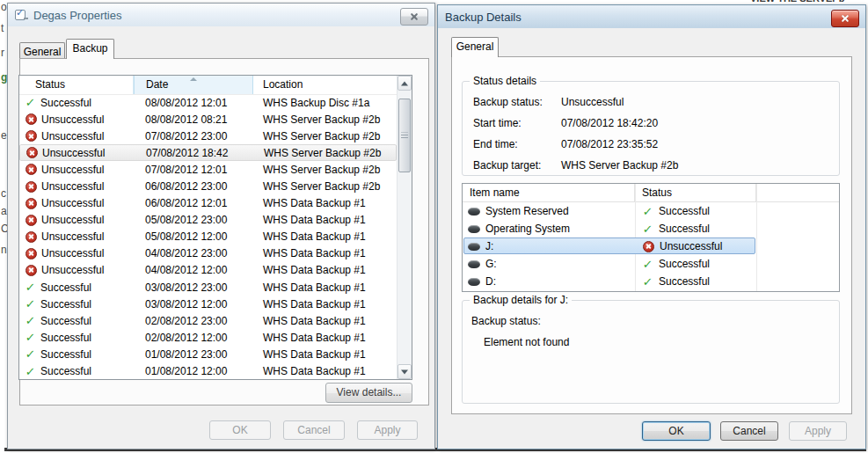 The image size is (868, 453). What do you see at coordinates (42, 51) in the screenshot?
I see `tab-label: General` at bounding box center [42, 51].